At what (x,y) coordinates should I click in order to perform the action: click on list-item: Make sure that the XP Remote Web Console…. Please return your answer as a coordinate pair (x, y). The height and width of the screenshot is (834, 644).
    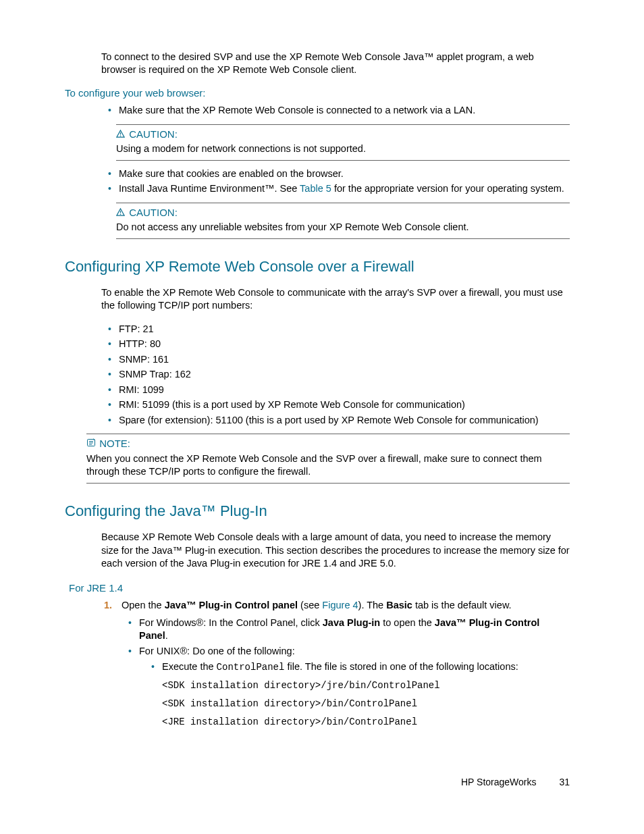
    Looking at the image, I should click on (336, 111).